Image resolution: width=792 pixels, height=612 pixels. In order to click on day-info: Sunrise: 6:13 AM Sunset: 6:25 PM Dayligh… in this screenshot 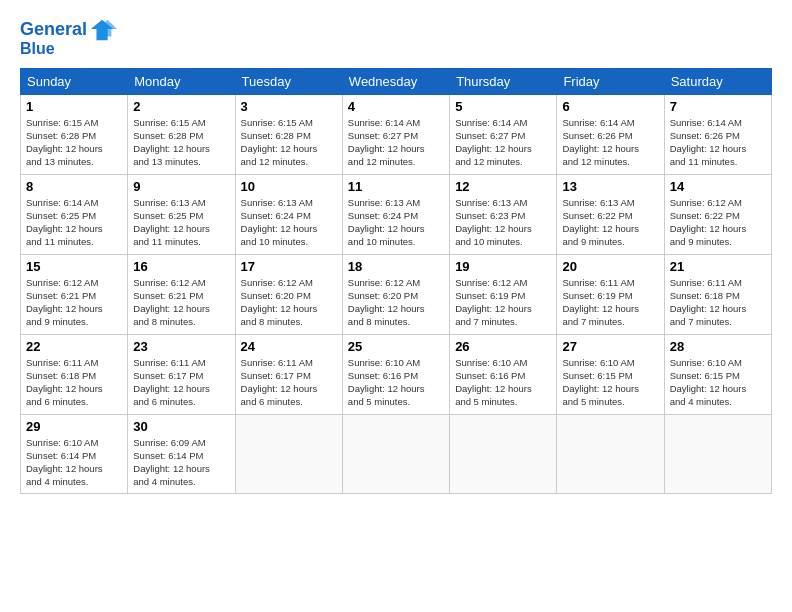, I will do `click(181, 222)`.